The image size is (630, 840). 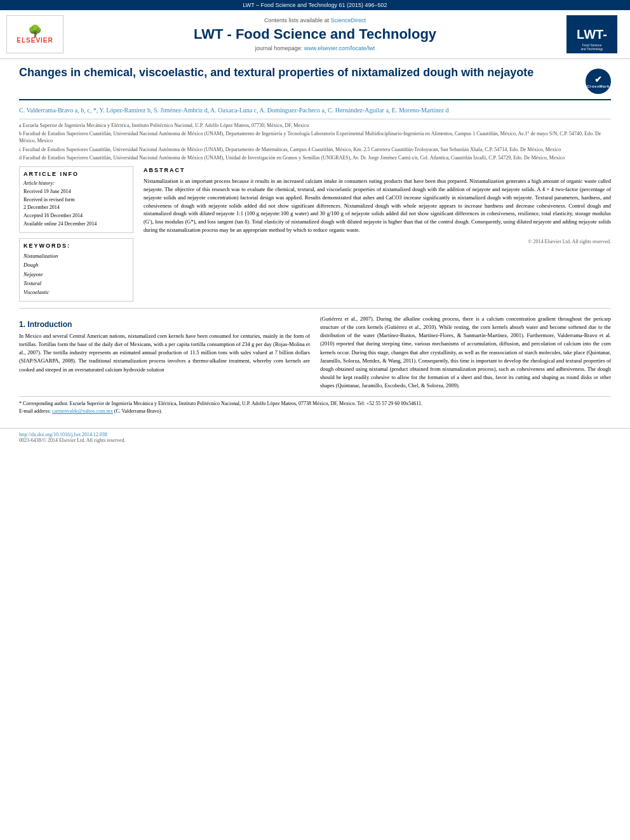 What do you see at coordinates (76, 270) in the screenshot?
I see `keywords-box: Keywords: Nixtamalization Dough Nejayote…` at bounding box center [76, 270].